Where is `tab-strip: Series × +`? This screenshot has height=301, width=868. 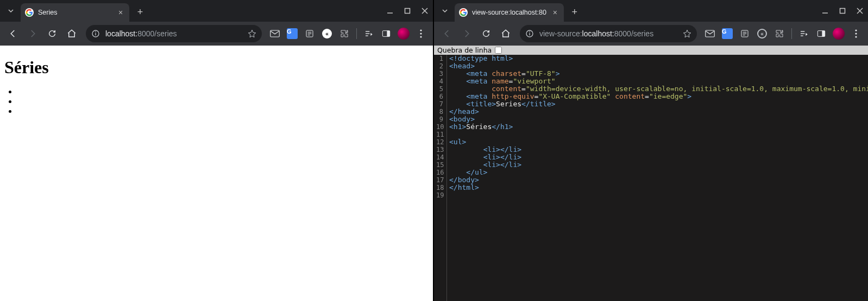
tab-strip: Series × + is located at coordinates (216, 11).